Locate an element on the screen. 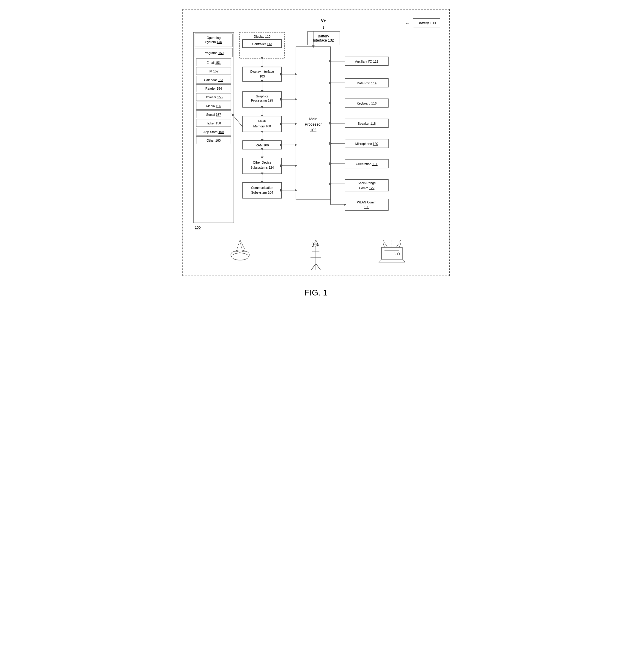 Image resolution: width=632 pixels, height=672 pixels. svg-text: 103 is located at coordinates (262, 76).